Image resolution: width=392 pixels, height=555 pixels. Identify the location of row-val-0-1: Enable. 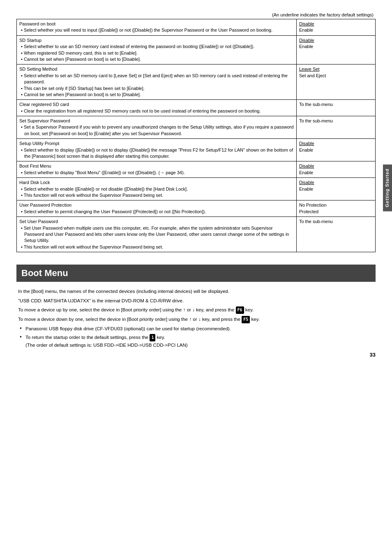
(336, 30).